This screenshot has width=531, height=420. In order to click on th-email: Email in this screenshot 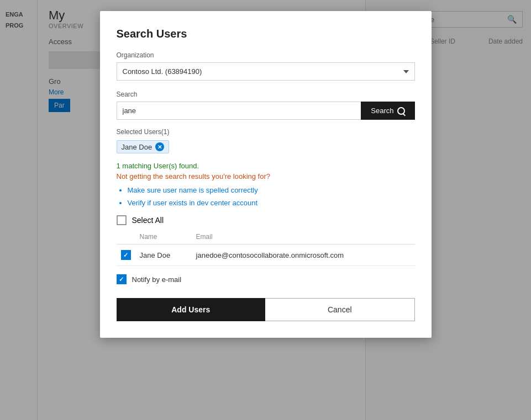, I will do `click(303, 237)`.